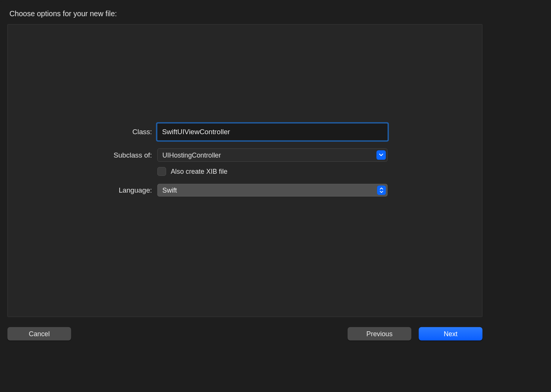 The height and width of the screenshot is (392, 551). Describe the element at coordinates (272, 132) in the screenshot. I see `class-input` at that location.